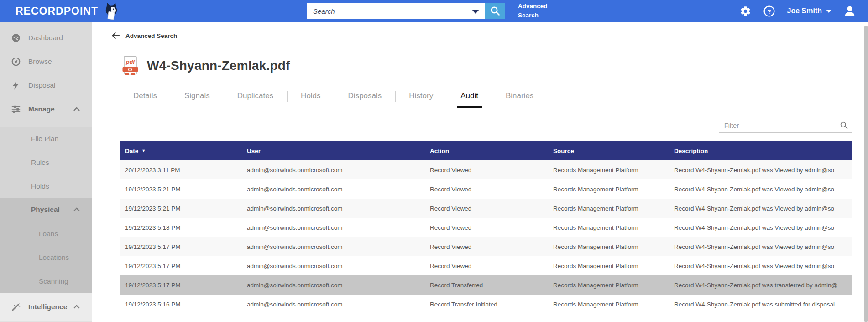  I want to click on sidebar-item-intelligence: Intelligence, so click(46, 307).